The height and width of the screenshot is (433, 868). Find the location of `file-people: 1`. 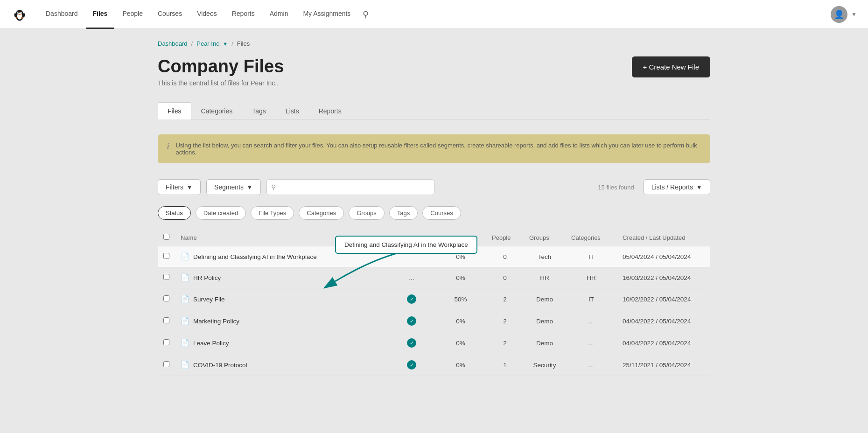

file-people: 1 is located at coordinates (505, 365).